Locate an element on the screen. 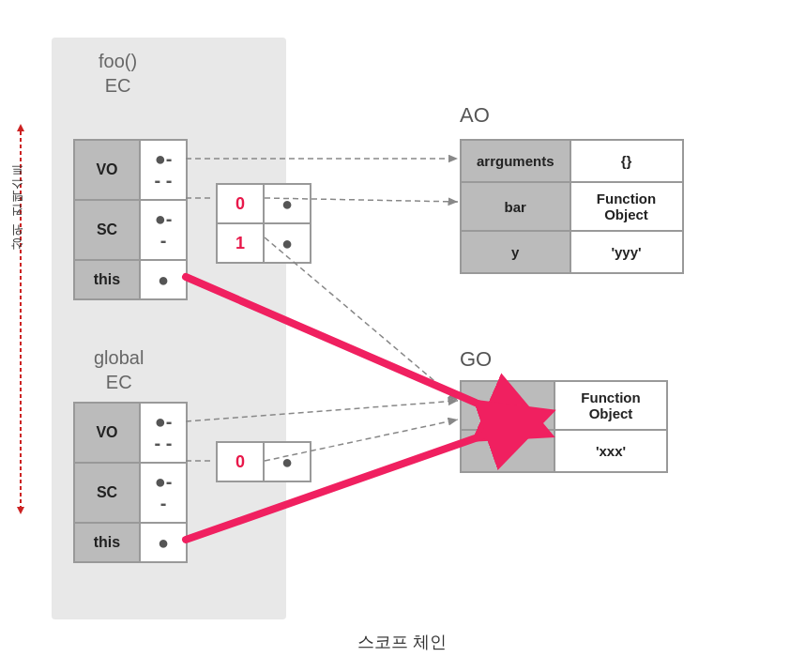 The image size is (805, 672). foo-sc-row: SC ●- - is located at coordinates (130, 230).